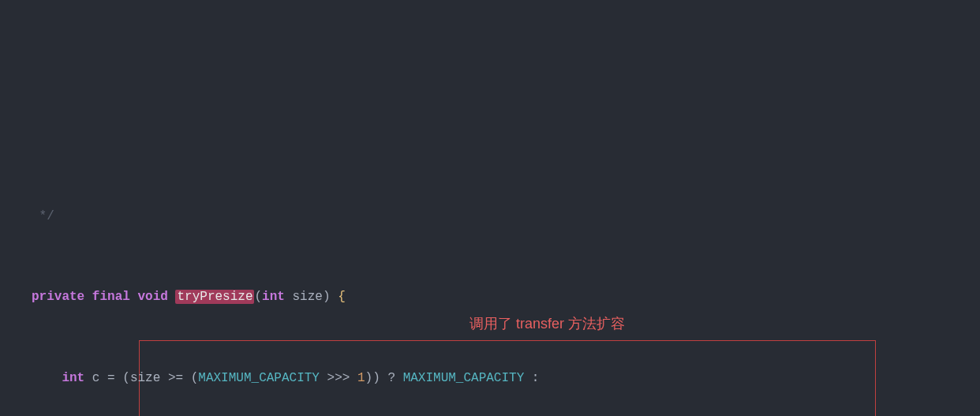 Image resolution: width=980 pixels, height=416 pixels. Describe the element at coordinates (506, 298) in the screenshot. I see `code-line: private final void tryPresize(int size) …` at that location.